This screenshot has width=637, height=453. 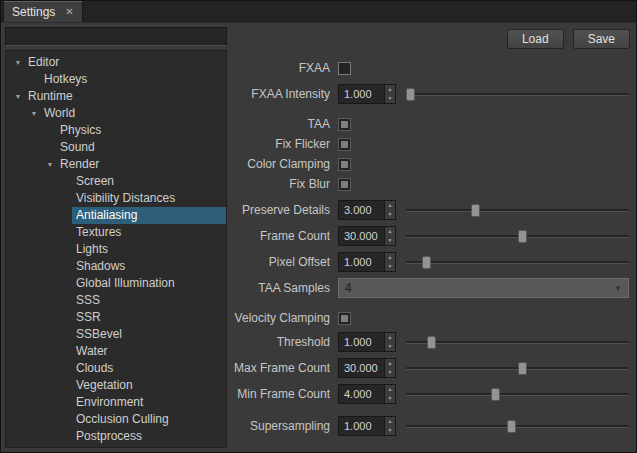 What do you see at coordinates (149, 232) in the screenshot?
I see `tree-item-label: Textures` at bounding box center [149, 232].